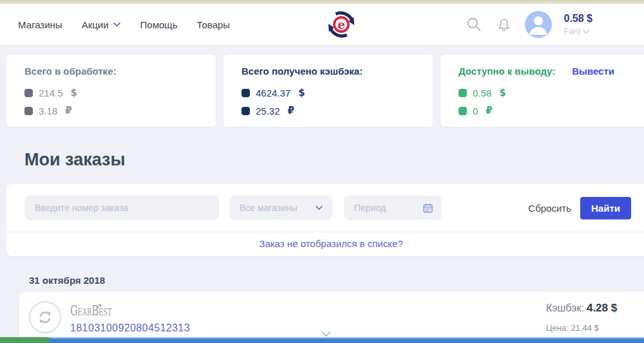 Image resolution: width=644 pixels, height=343 pixels. What do you see at coordinates (341, 24) in the screenshot?
I see `site-logo-icon: e` at bounding box center [341, 24].